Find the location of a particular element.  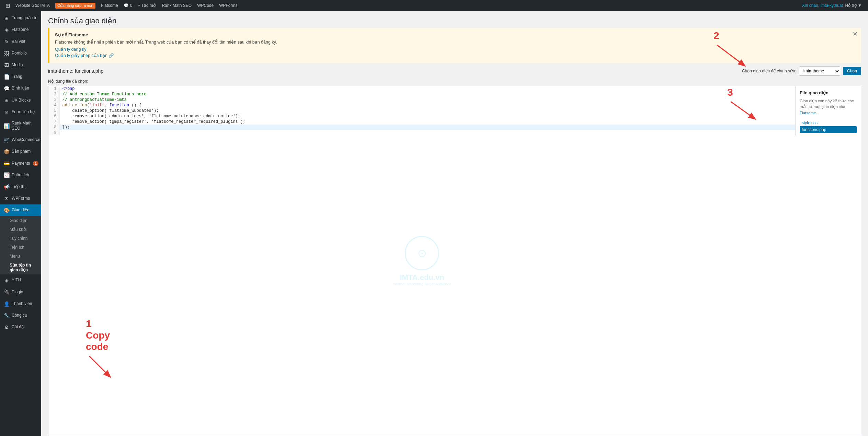

page-header: Chỉnh sửa giao diện is located at coordinates (455, 20).